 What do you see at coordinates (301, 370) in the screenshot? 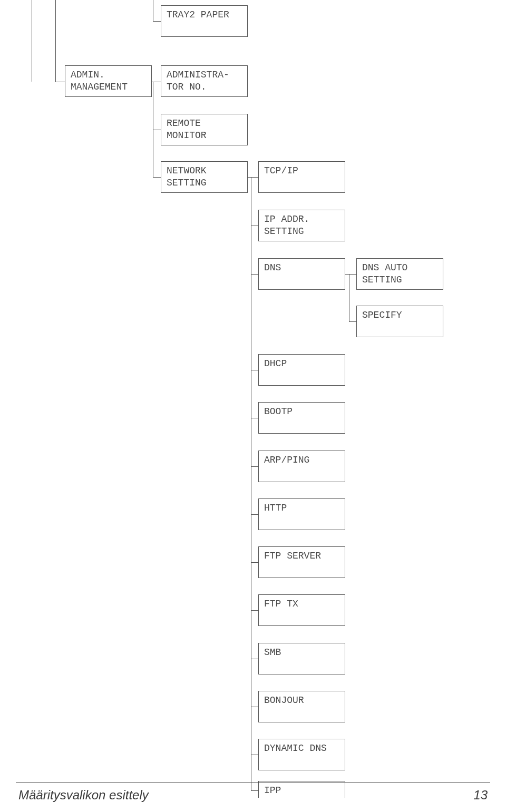
I see `node-dhcp: DHCP` at bounding box center [301, 370].